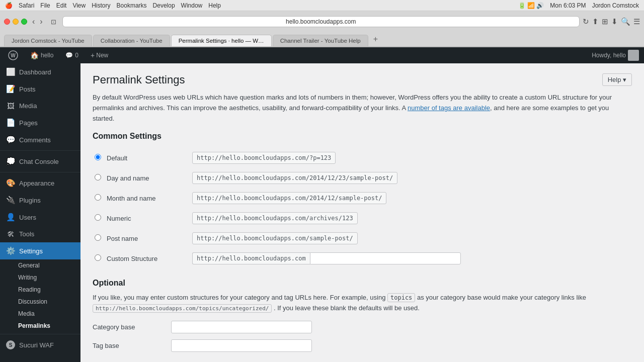  Describe the element at coordinates (42, 55) in the screenshot. I see `site-name-item: 🏠 hello` at that location.